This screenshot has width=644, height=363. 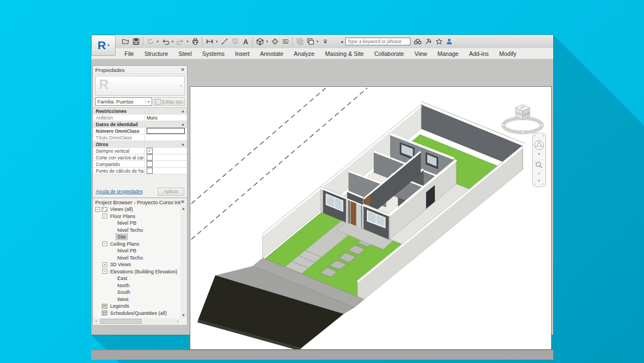 What do you see at coordinates (140, 144) in the screenshot?
I see `section-header: Otros▲` at bounding box center [140, 144].